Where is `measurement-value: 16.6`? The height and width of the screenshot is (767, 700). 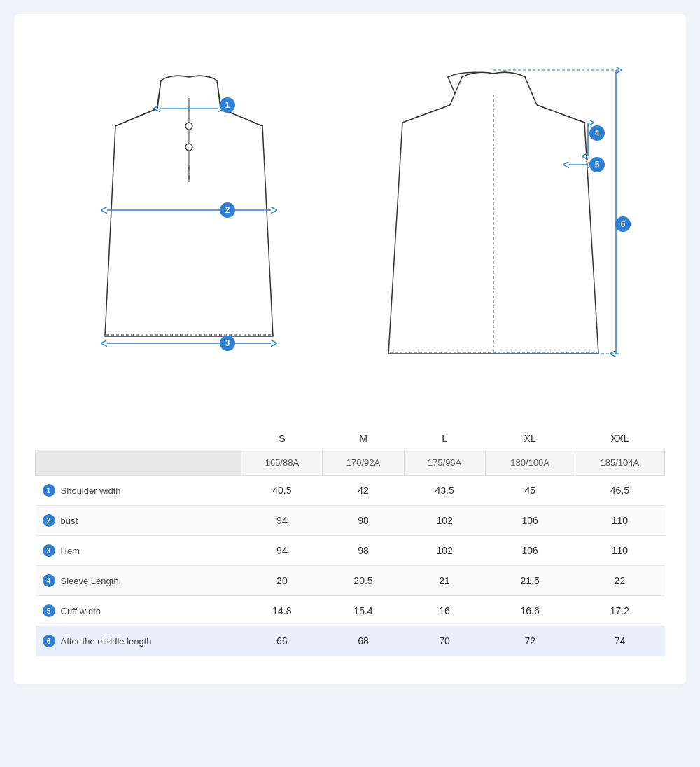 measurement-value: 16.6 is located at coordinates (530, 611).